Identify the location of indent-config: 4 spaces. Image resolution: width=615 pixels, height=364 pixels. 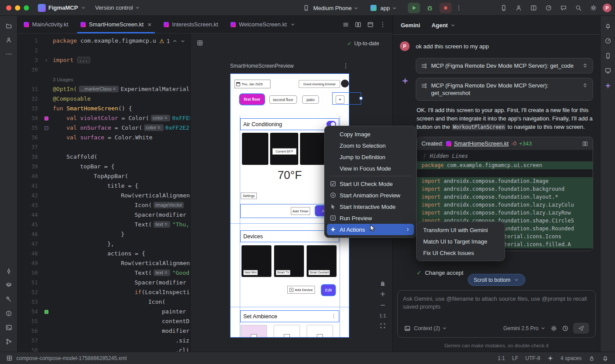
(571, 358).